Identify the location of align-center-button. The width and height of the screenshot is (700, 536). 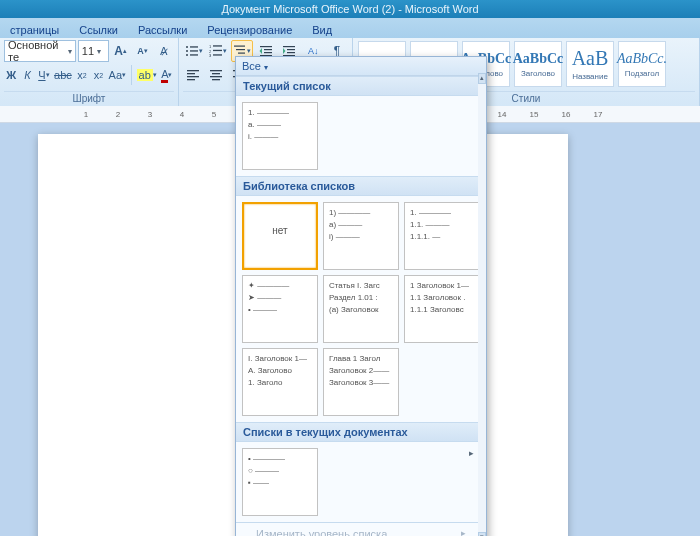
(216, 75).